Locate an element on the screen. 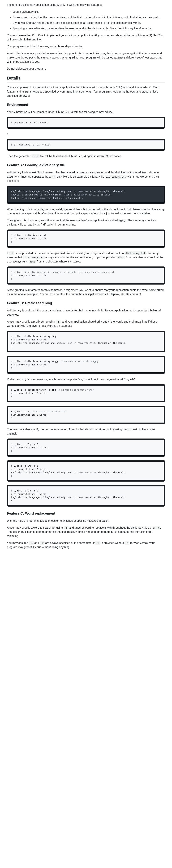 The image size is (172, 868). intro-text: Implement a dictionary application using… is located at coordinates (86, 5).